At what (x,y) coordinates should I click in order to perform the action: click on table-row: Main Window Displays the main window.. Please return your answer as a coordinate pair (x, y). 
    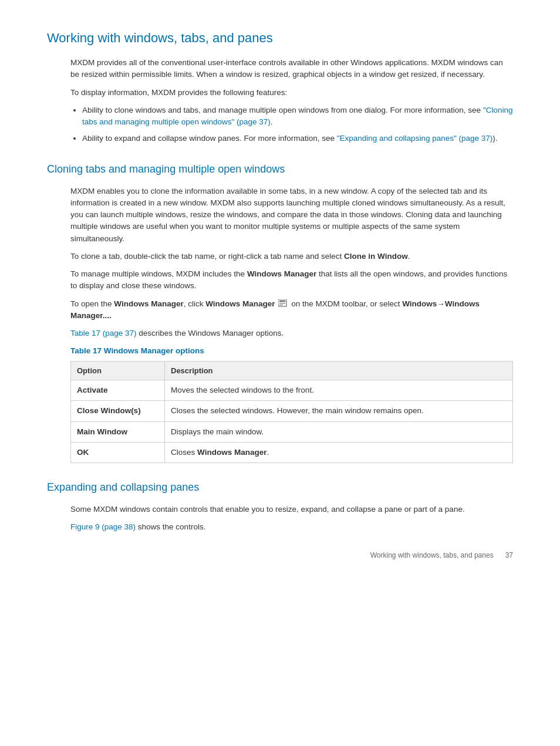
    Looking at the image, I should click on (292, 432).